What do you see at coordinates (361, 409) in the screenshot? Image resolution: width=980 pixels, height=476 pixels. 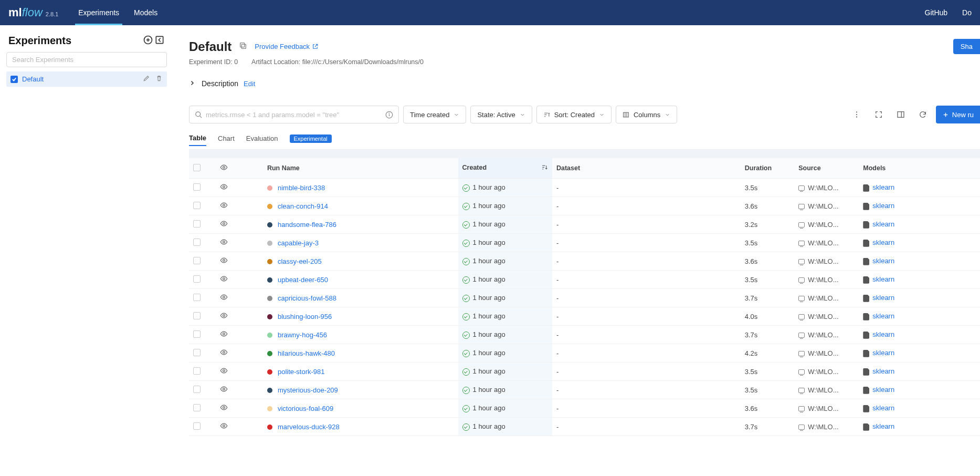 I see `row-run-name: victorious-foal-609` at bounding box center [361, 409].